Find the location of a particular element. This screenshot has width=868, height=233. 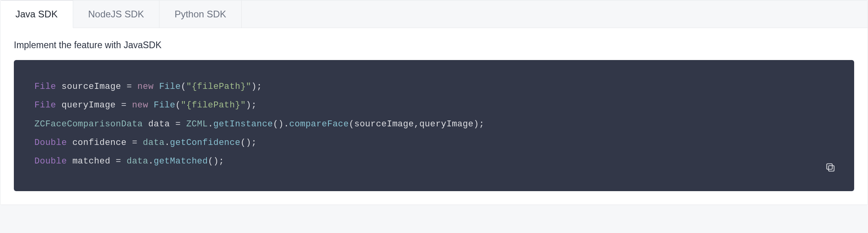

code-token-call: getInstance is located at coordinates (243, 124).